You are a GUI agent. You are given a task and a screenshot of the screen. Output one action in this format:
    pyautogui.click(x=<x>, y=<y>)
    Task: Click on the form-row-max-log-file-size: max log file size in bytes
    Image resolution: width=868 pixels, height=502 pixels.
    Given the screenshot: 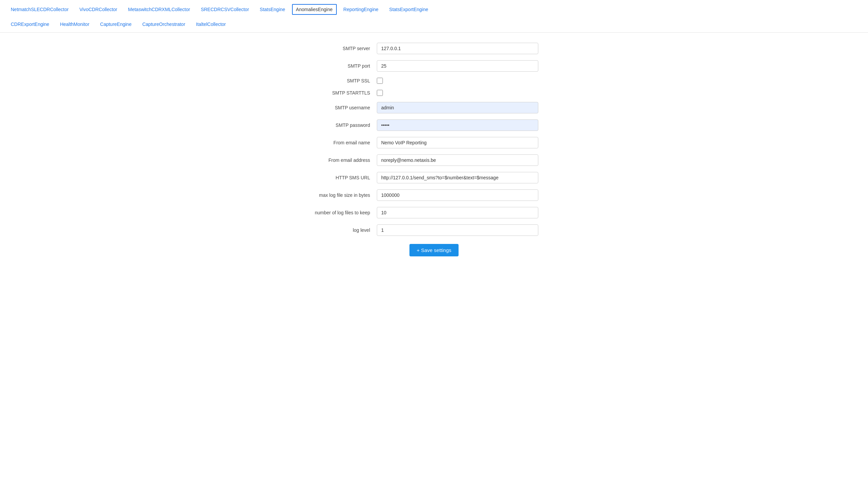 What is the action you would take?
    pyautogui.click(x=434, y=195)
    